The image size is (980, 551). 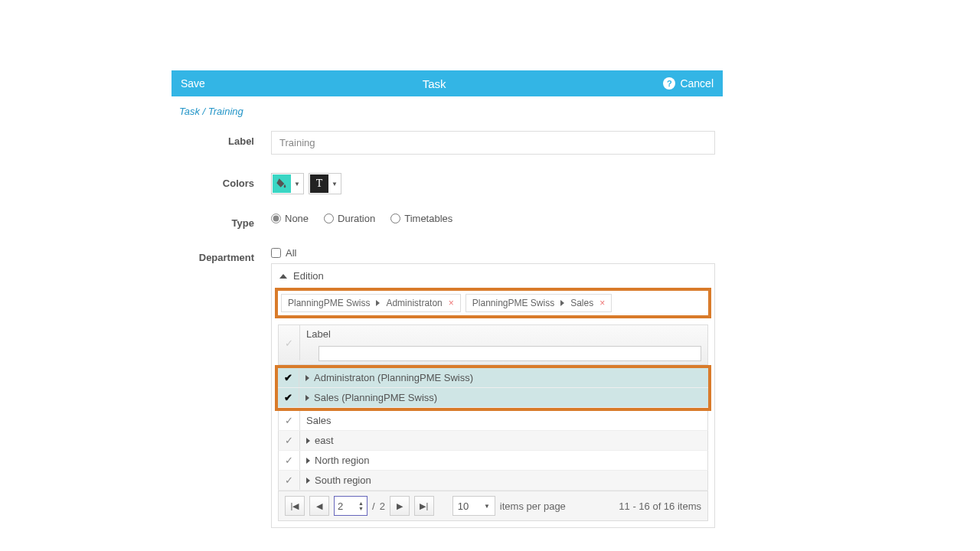 I want to click on pager-next-button: ▶, so click(x=400, y=506).